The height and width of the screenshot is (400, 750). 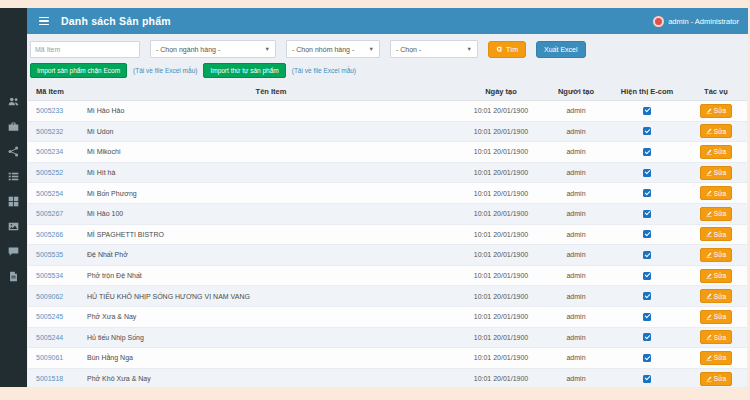 I want to click on category-select: - Chọn ngành hàng - ▼, so click(x=213, y=49).